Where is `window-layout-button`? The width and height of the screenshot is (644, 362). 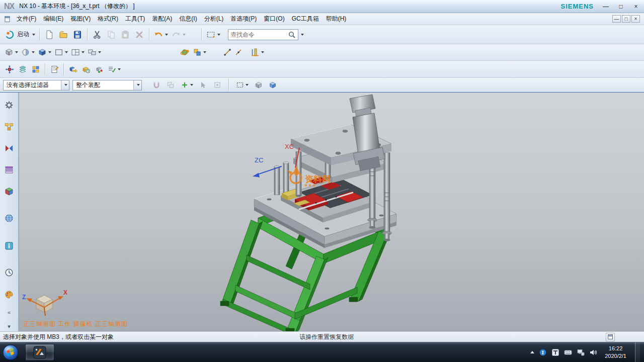 window-layout-button is located at coordinates (77, 52).